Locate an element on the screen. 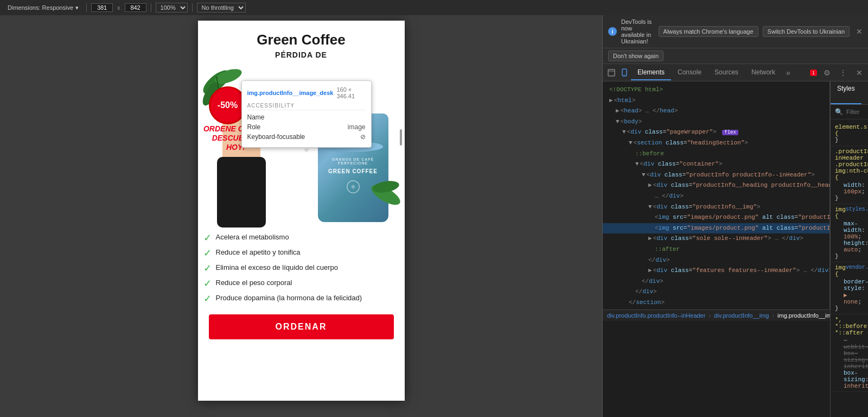  check-icon-3: ✓ is located at coordinates (207, 268).